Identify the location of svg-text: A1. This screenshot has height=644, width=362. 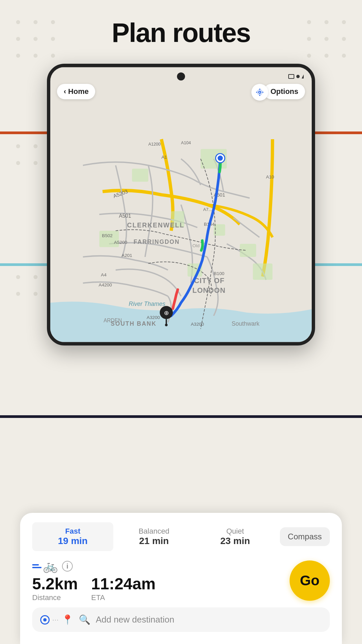
(164, 157).